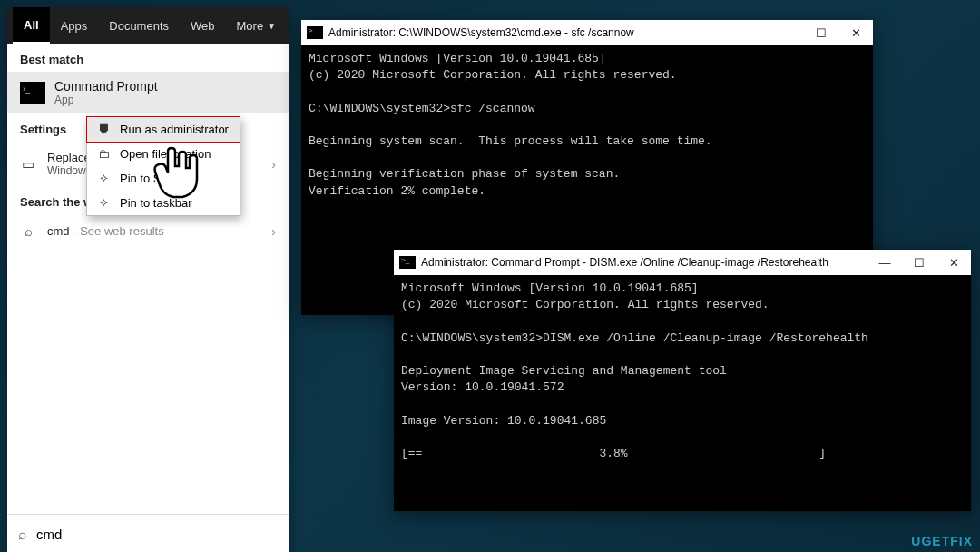 This screenshot has height=552, width=980. What do you see at coordinates (942, 541) in the screenshot?
I see `watermark: UGETFIX` at bounding box center [942, 541].